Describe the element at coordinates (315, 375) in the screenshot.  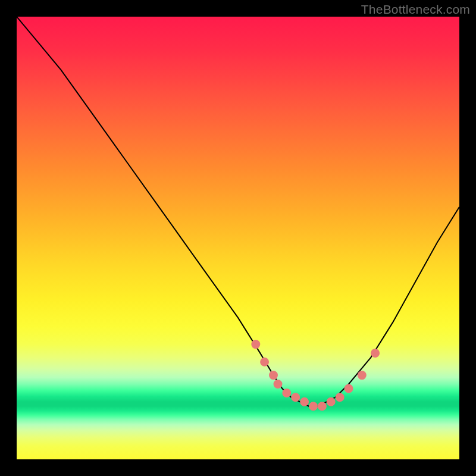
I see `valley-dots-group` at that location.